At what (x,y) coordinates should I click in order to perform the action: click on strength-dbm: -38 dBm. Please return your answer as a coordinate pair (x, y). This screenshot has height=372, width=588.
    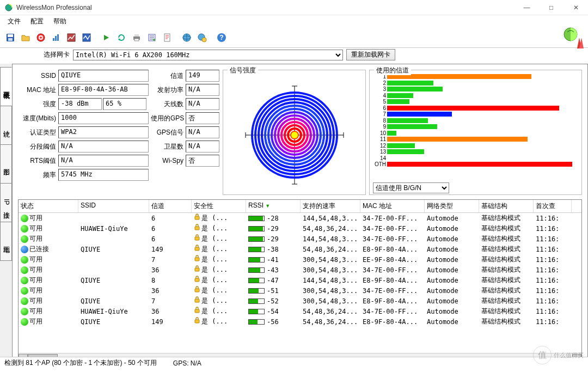
    Looking at the image, I should click on (80, 104).